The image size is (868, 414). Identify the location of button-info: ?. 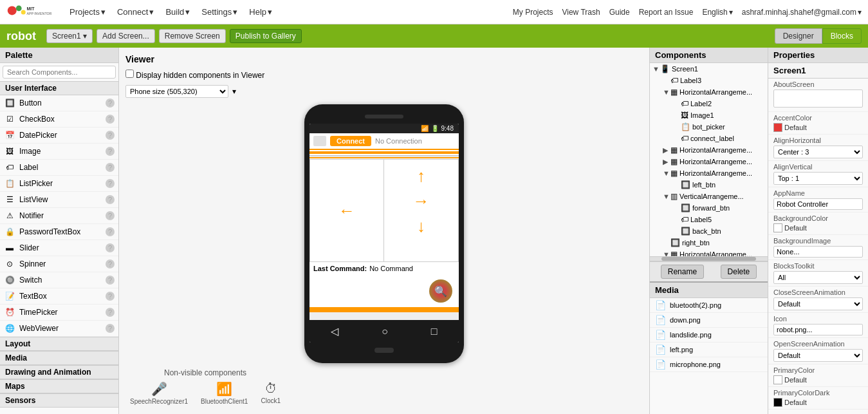
(110, 103).